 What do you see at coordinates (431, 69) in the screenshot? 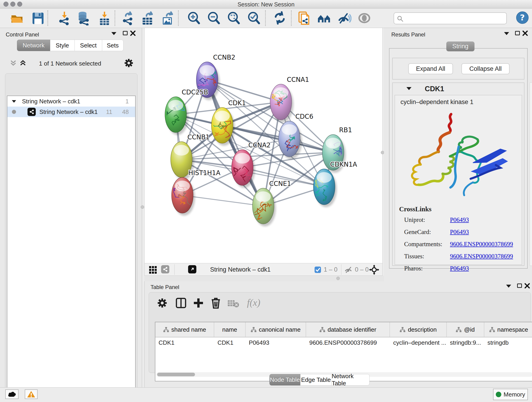
I see `expand-all-button: Expand All` at bounding box center [431, 69].